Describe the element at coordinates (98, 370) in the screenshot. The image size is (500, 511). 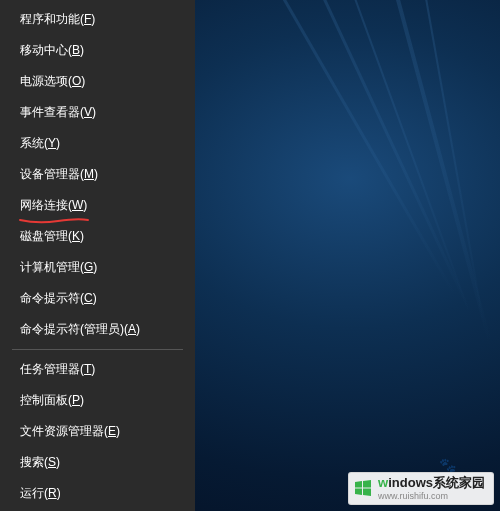
I see `menu-item-task-manager: 任务管理器(T)` at that location.